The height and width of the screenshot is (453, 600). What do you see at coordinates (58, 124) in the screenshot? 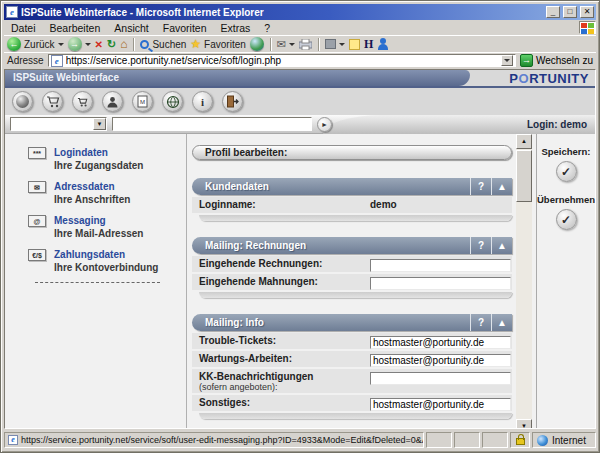
I see `search-category-select: ▼` at bounding box center [58, 124].